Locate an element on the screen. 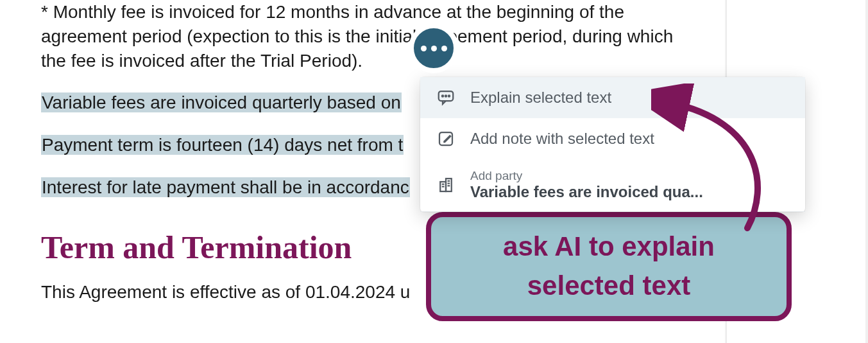  menu-item-subtitle: Add party is located at coordinates (630, 176).